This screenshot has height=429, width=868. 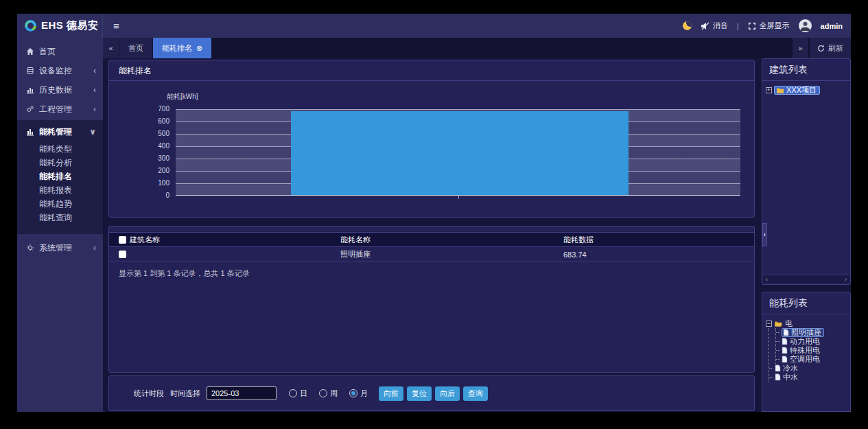 What do you see at coordinates (30, 248) in the screenshot?
I see `gear-icon` at bounding box center [30, 248].